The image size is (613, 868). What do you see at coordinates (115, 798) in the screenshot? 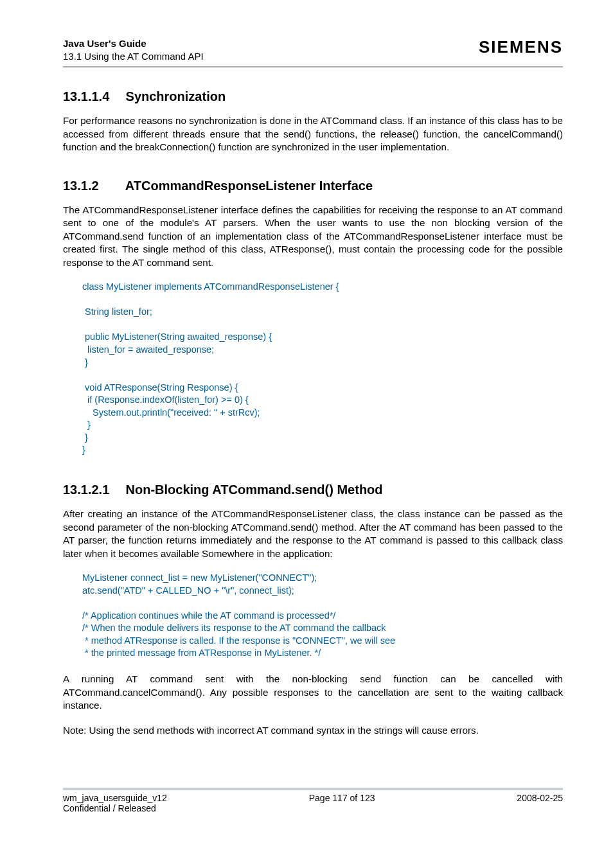
I see `footer-doc-id: wm_java_usersguide_v12` at bounding box center [115, 798].